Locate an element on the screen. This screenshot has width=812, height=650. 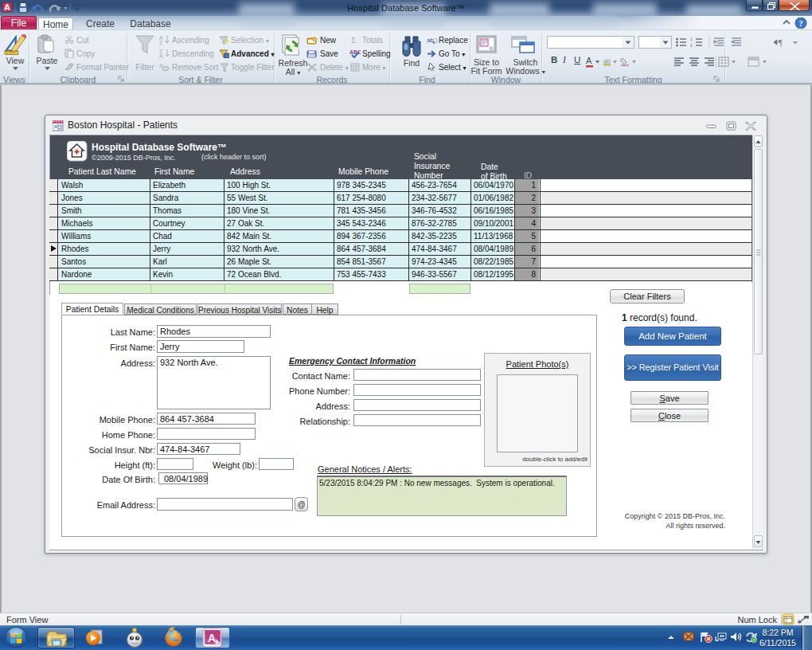
svg-text: 2 is located at coordinates (691, 45).